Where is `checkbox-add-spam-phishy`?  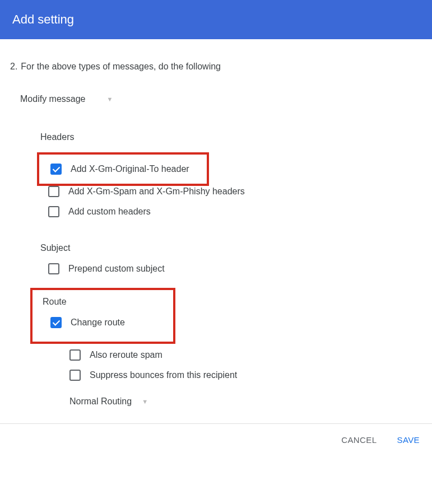 checkbox-add-spam-phishy is located at coordinates (54, 192).